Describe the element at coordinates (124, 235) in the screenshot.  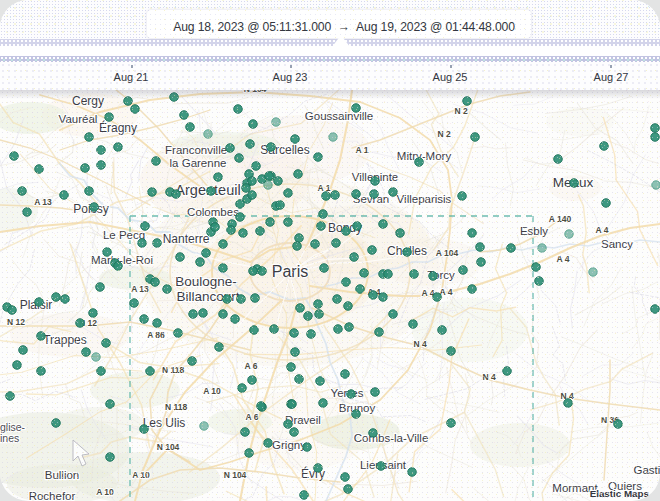
I see `svg-text: Le Pecq` at that location.